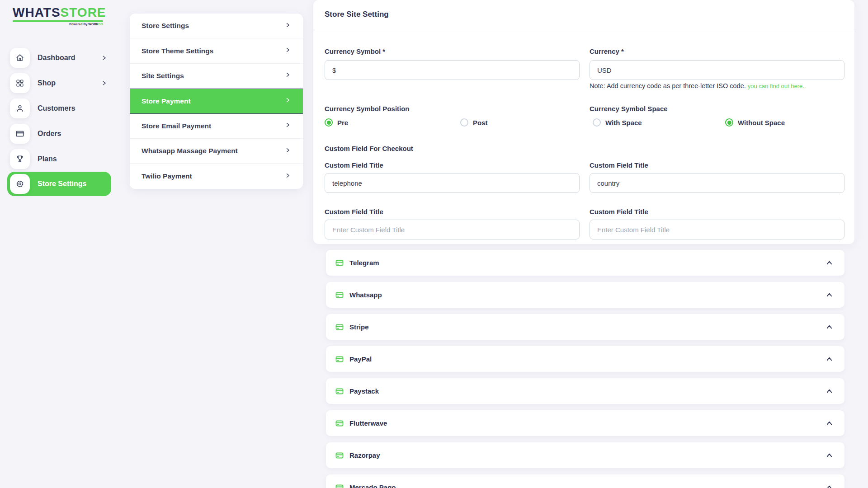 The height and width of the screenshot is (488, 868). I want to click on accordion-paypal: PayPal, so click(585, 359).